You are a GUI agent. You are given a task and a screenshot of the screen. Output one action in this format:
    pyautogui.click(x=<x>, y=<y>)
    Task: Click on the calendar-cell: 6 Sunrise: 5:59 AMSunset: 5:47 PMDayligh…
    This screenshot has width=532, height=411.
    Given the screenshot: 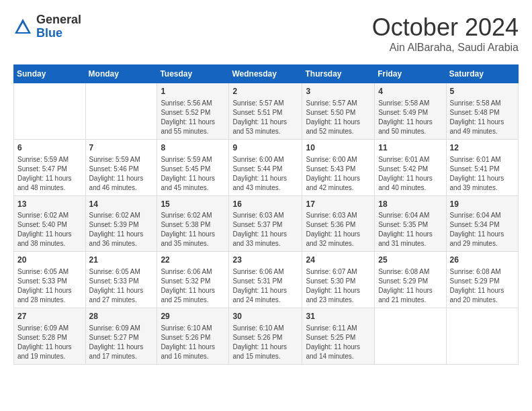 What is the action you would take?
    pyautogui.click(x=50, y=167)
    